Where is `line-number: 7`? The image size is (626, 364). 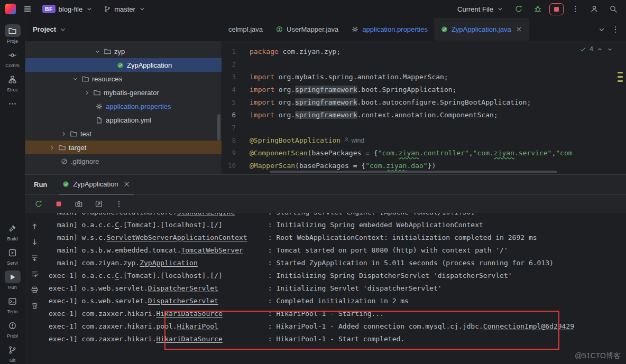
line-number: 7 is located at coordinates (236, 128).